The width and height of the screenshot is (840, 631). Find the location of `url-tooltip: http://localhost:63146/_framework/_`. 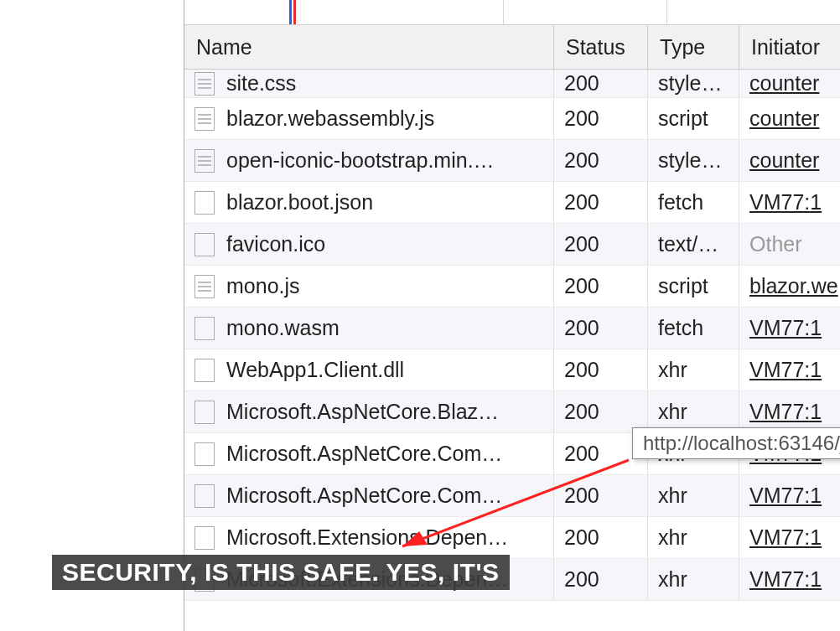

url-tooltip: http://localhost:63146/_framework/_ is located at coordinates (736, 443).